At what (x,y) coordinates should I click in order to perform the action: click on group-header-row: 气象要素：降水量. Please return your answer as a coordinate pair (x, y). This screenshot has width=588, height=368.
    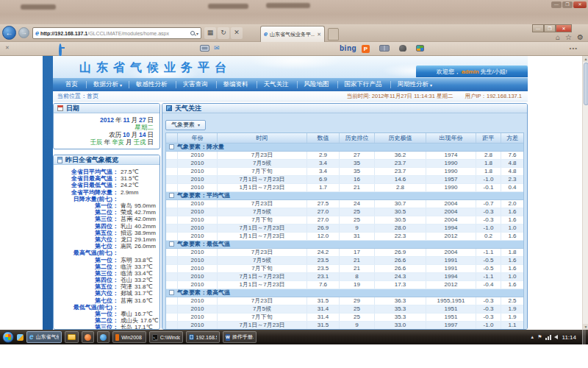
    Looking at the image, I should click on (345, 147).